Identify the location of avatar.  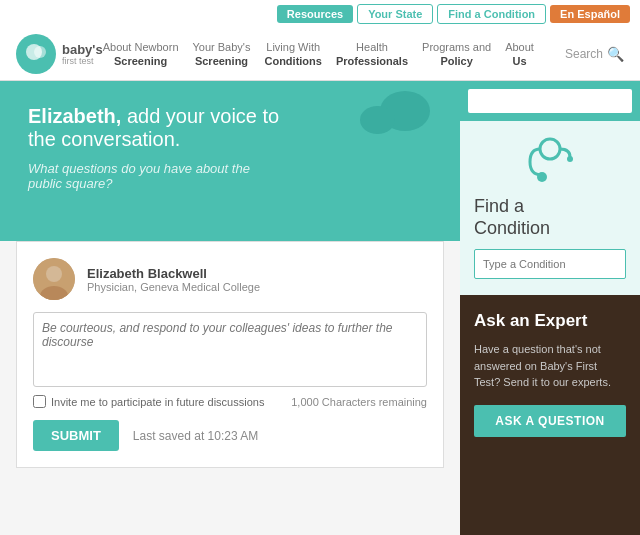
(54, 279).